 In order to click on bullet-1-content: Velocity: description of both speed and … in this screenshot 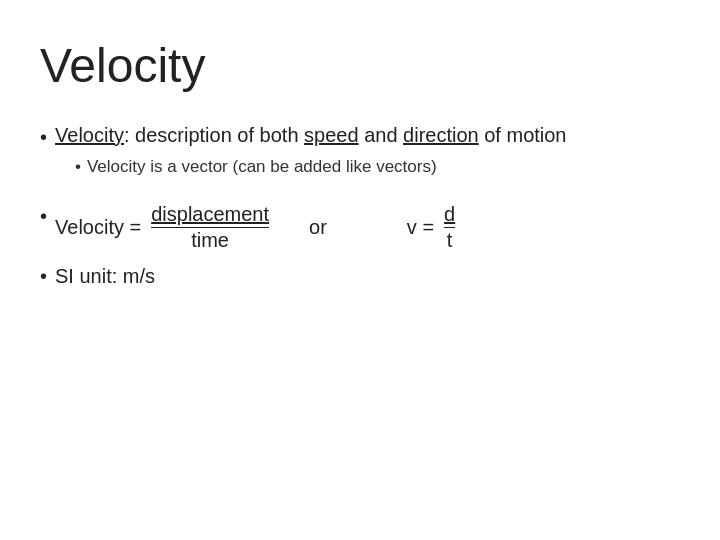, I will do `click(368, 150)`.